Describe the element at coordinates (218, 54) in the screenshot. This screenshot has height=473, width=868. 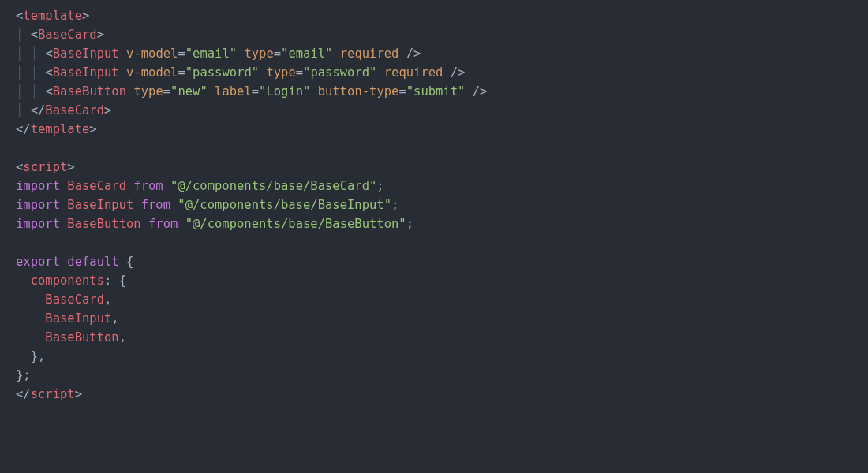
I see `code-line: │ │ <BaseInput v-model="email" type="ema…` at that location.